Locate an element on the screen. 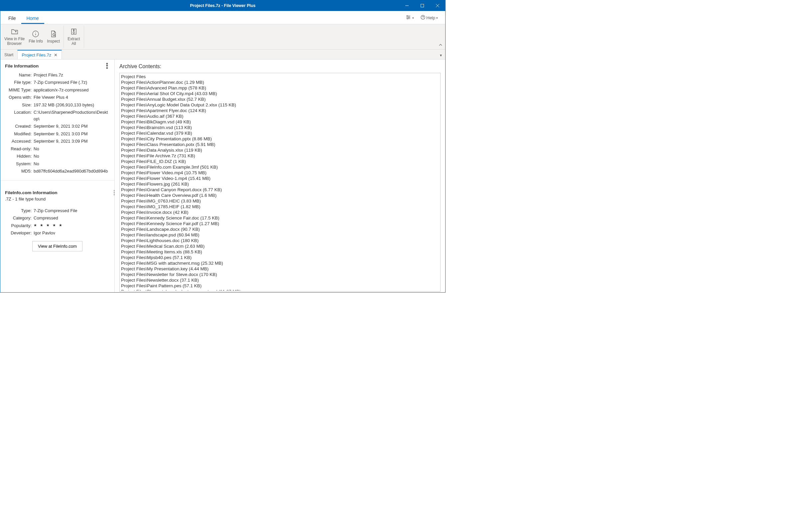 This screenshot has height=532, width=798. archive-entry: Project Files\FILE_ID.DIZ (1 KB) is located at coordinates (280, 162).